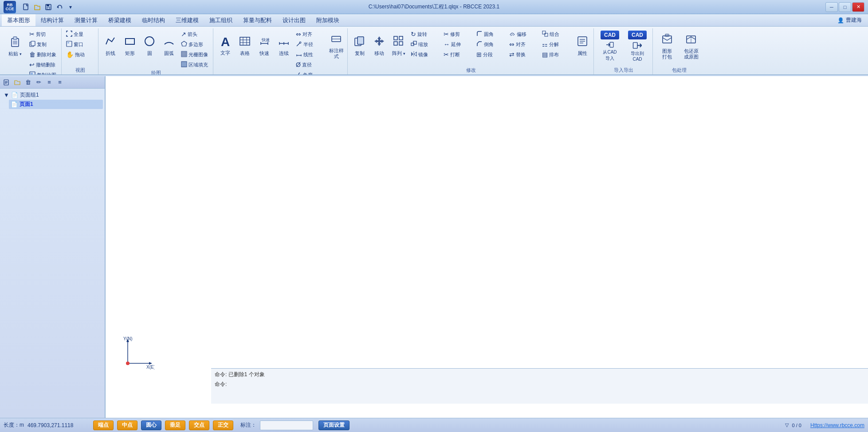  I want to click on text-button: A 文字, so click(225, 46).